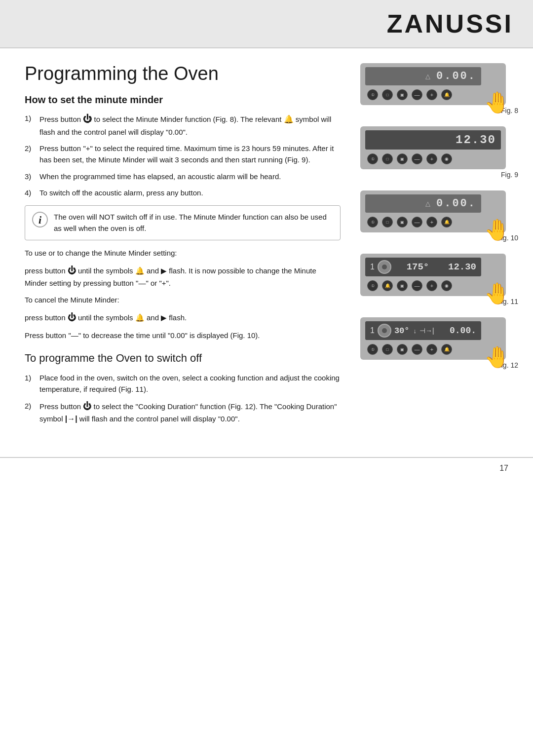  Describe the element at coordinates (423, 203) in the screenshot. I see `display-10: △ 0.00.` at that location.